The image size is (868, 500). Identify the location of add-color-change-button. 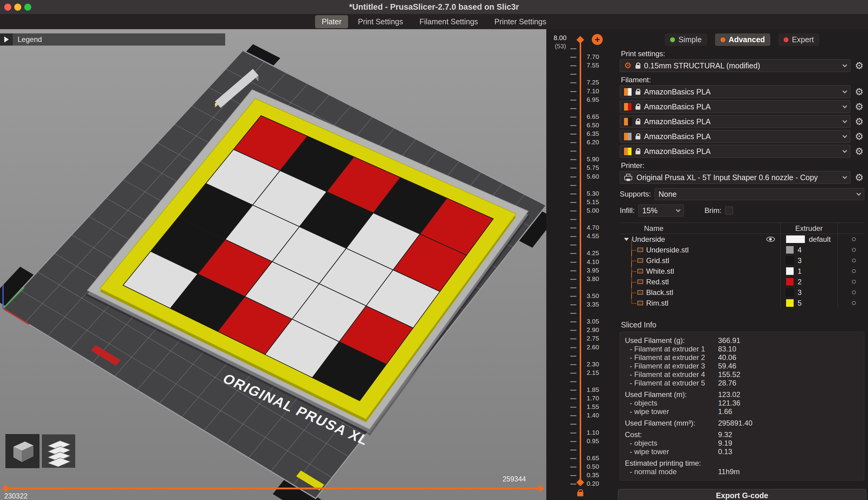
(597, 39).